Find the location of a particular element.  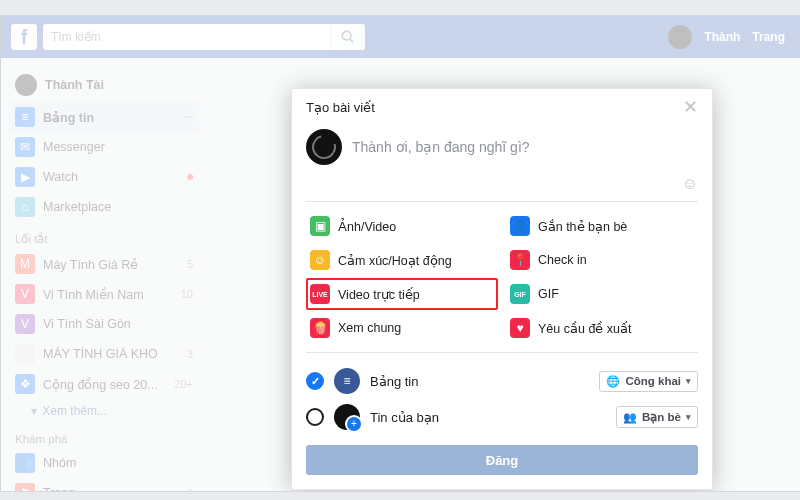

composer-placeholder: Thành ơi, bạn đang nghĩ gì? is located at coordinates (525, 147).